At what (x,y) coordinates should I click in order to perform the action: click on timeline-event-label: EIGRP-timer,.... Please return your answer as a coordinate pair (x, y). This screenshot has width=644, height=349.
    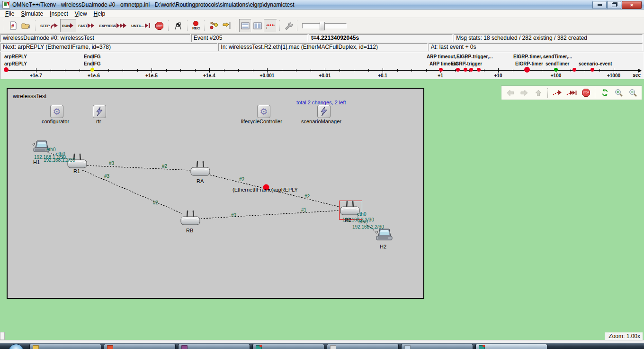
    Looking at the image, I should click on (529, 57).